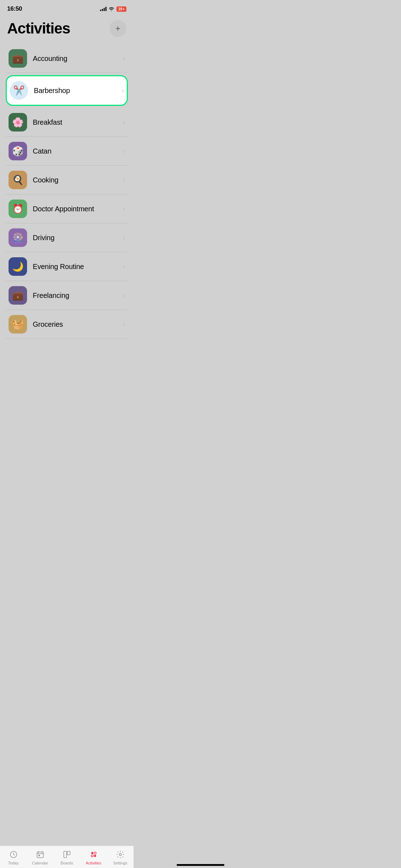 The image size is (401, 868). I want to click on chevron-icon-groceries: ›, so click(124, 324).